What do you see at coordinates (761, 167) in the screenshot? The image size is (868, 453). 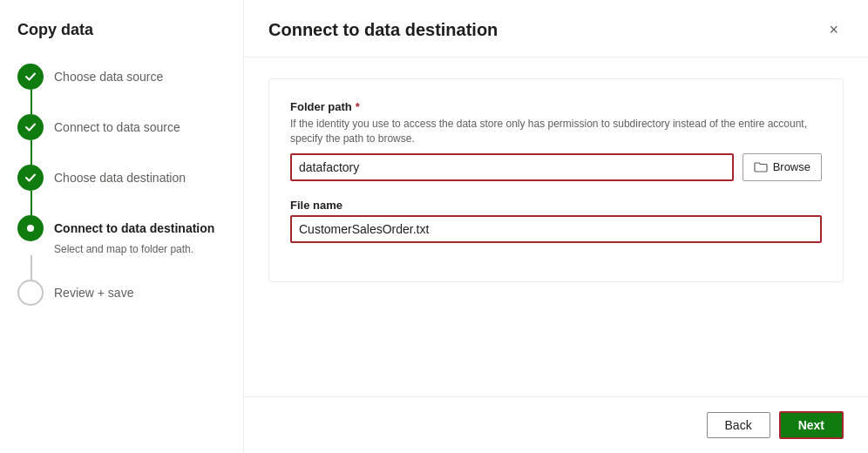 I see `folder-icon` at bounding box center [761, 167].